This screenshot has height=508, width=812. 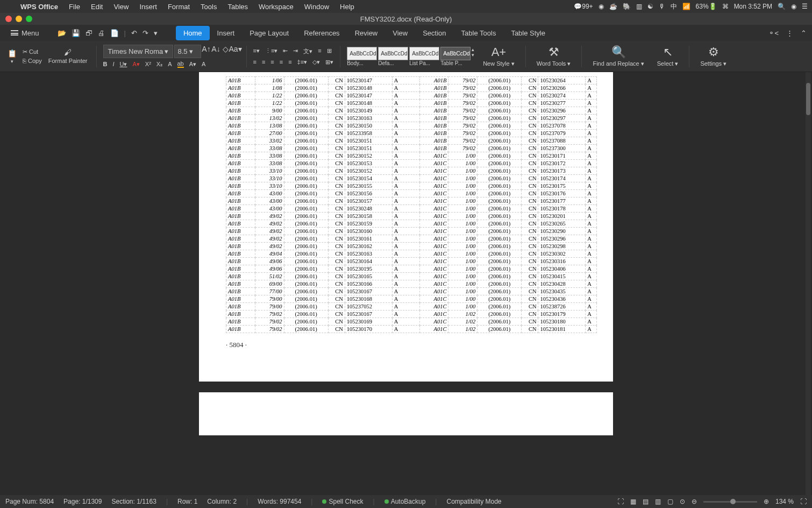 What do you see at coordinates (662, 6) in the screenshot?
I see `mic-icon: 🎙` at bounding box center [662, 6].